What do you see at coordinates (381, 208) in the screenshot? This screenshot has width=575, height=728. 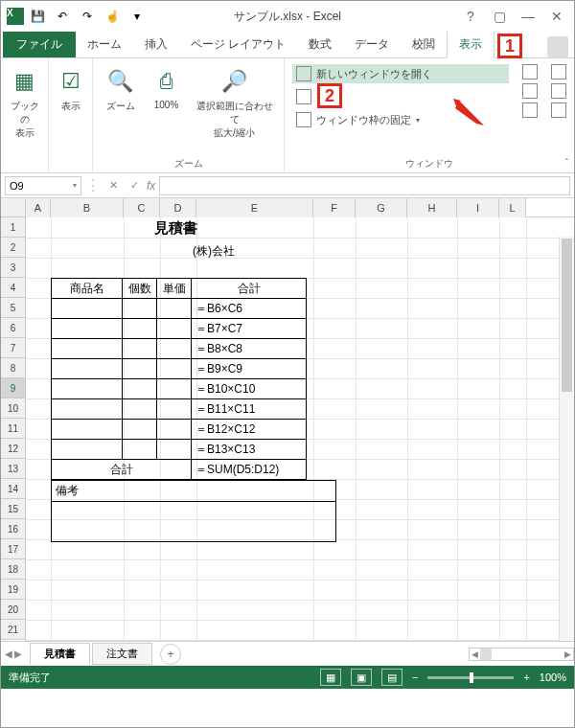 I see `col-header: G` at bounding box center [381, 208].